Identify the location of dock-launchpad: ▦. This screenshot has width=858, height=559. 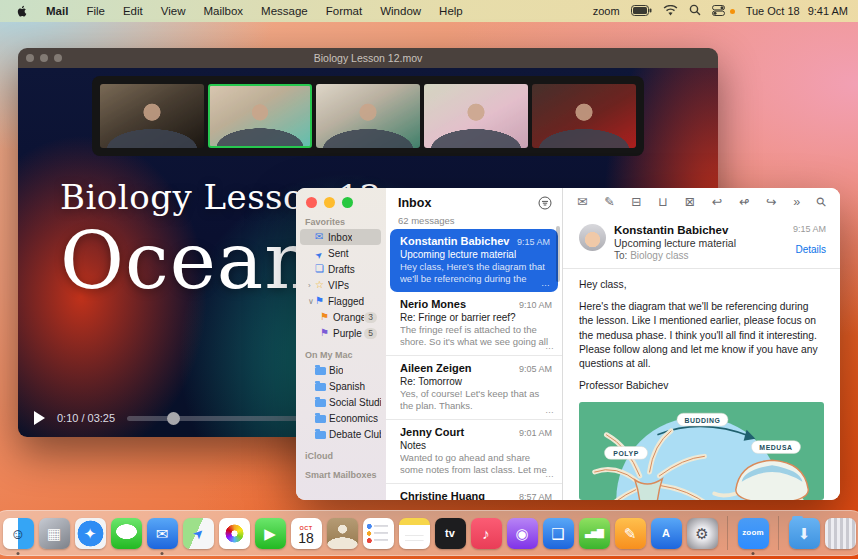
(54, 533).